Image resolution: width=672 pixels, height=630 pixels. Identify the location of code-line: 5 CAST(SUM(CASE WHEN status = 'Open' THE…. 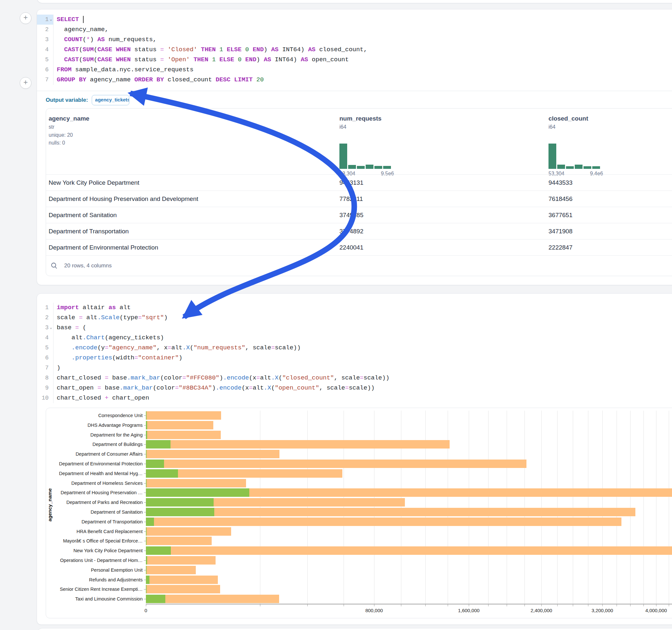
(354, 60).